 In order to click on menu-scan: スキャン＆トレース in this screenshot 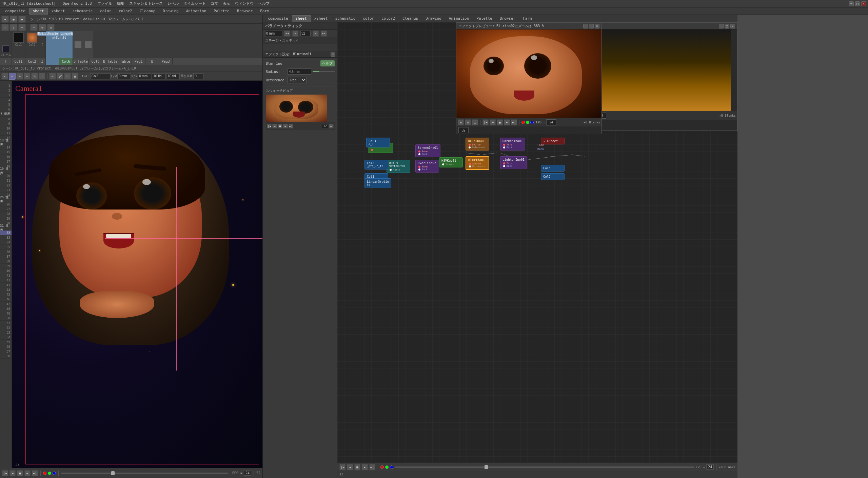, I will do `click(146, 3)`.